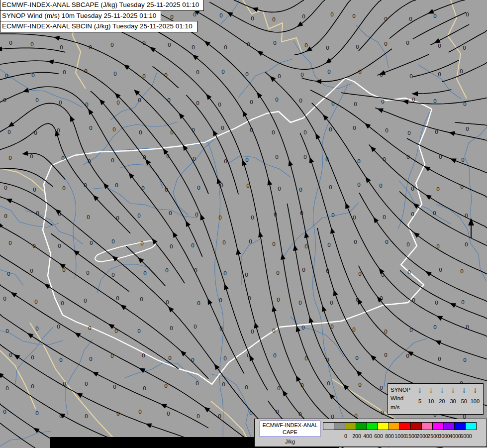 This screenshot has height=448, width=487. Describe the element at coordinates (431, 401) in the screenshot. I see `wind-speed-label: 10` at that location.